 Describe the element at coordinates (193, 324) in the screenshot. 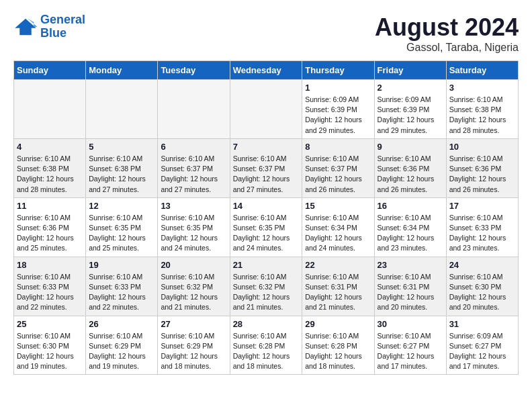

I see `day-number: 27` at that location.